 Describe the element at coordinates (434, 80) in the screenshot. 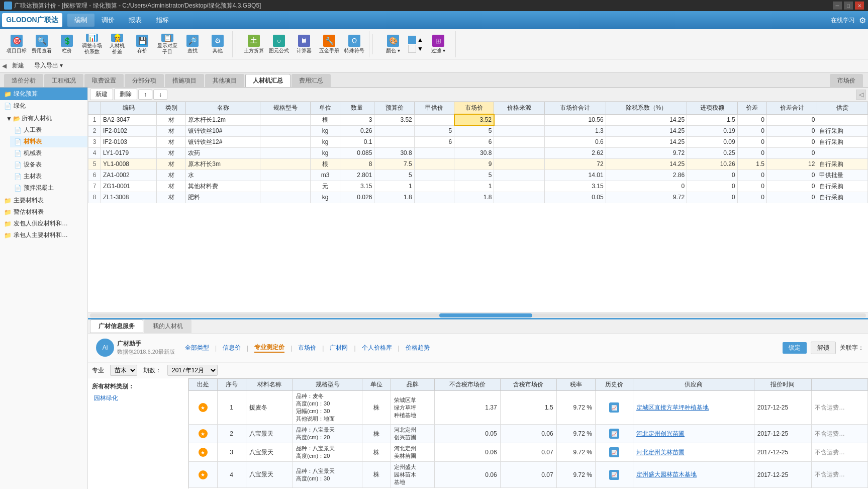

I see `nav-tabs: 造价分析 工程概况 取费设置 分部分项 措施项目 其他项目 人材机汇总 费用汇总…` at that location.